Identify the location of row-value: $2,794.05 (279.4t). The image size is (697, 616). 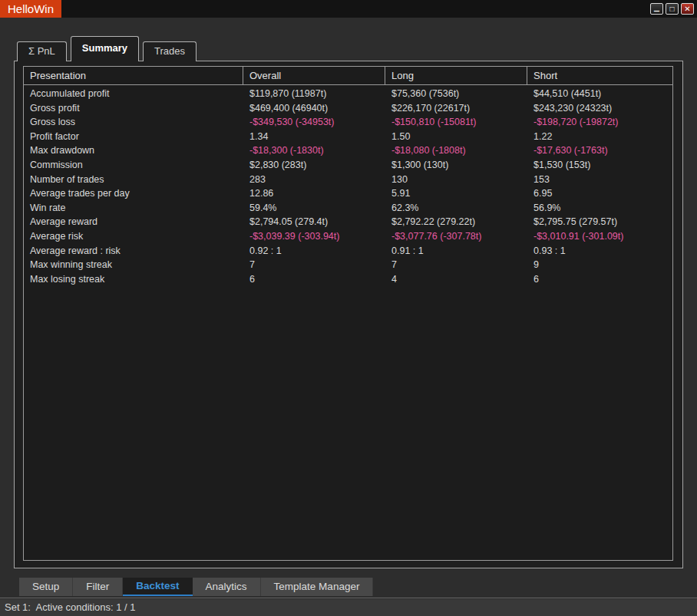
(315, 222).